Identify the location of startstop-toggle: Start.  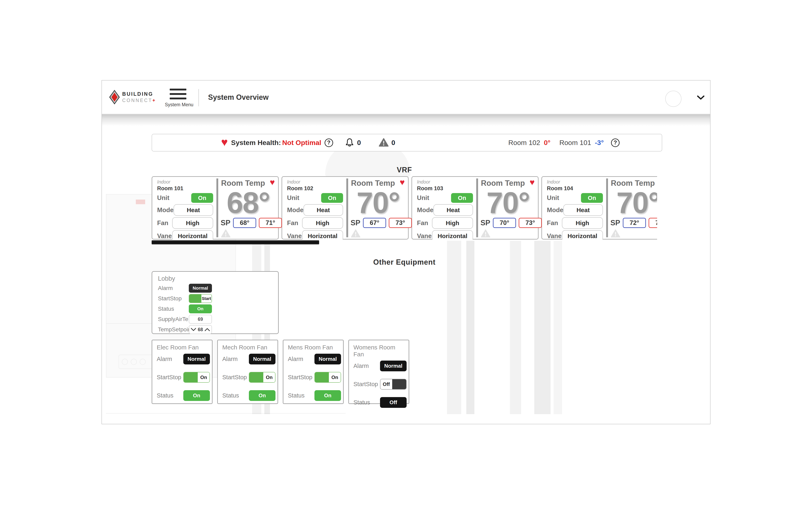
(201, 298).